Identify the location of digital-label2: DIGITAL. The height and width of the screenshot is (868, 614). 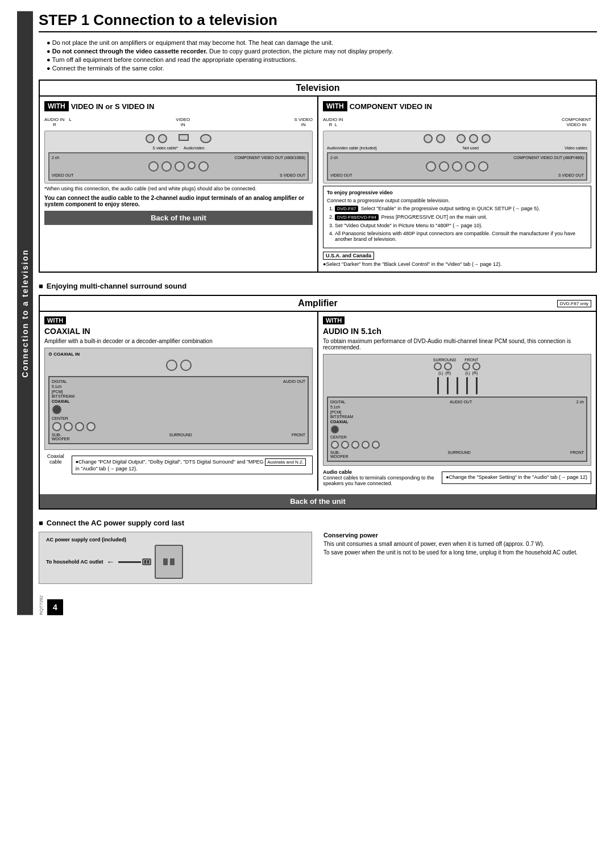
(338, 402).